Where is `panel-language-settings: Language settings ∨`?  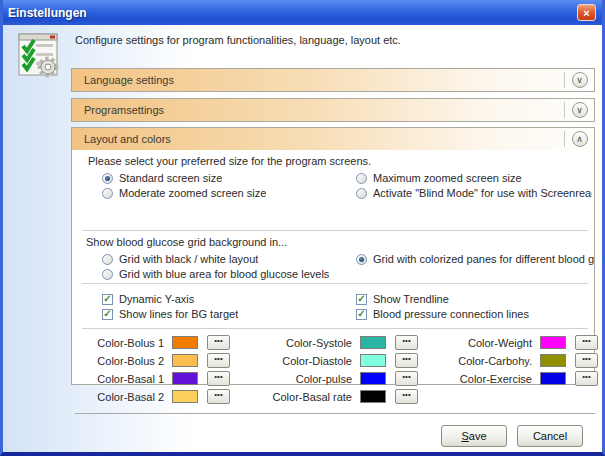 panel-language-settings: Language settings ∨ is located at coordinates (333, 80).